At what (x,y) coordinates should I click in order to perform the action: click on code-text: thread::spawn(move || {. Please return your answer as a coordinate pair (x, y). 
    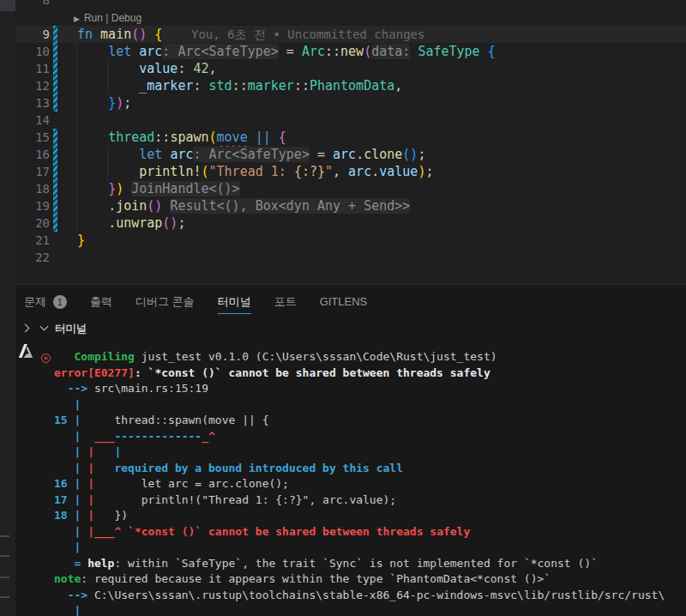
    Looking at the image, I should click on (182, 137).